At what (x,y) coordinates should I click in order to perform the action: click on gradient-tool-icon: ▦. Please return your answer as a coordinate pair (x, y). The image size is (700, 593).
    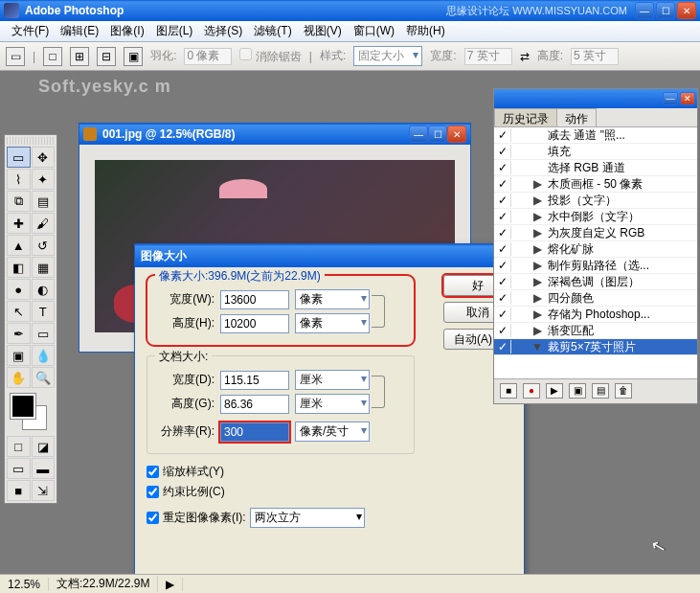
    Looking at the image, I should click on (44, 267).